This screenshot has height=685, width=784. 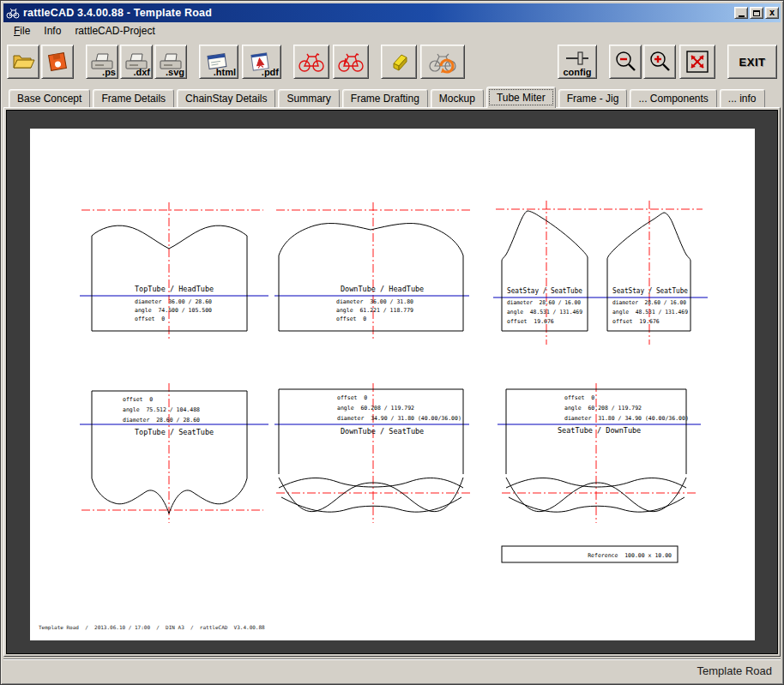 What do you see at coordinates (171, 62) in the screenshot?
I see `export-svg-button: .svg` at bounding box center [171, 62].